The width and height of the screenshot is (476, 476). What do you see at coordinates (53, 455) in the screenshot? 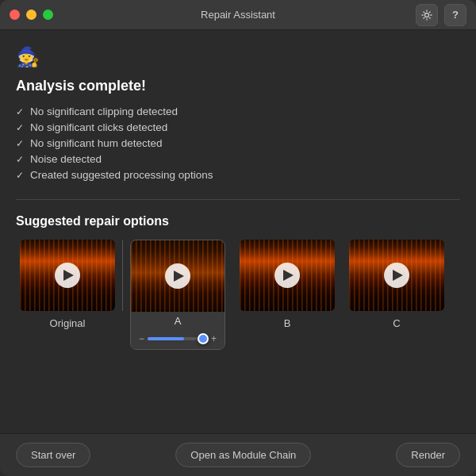
I see `start-over-button: Start over` at bounding box center [53, 455].